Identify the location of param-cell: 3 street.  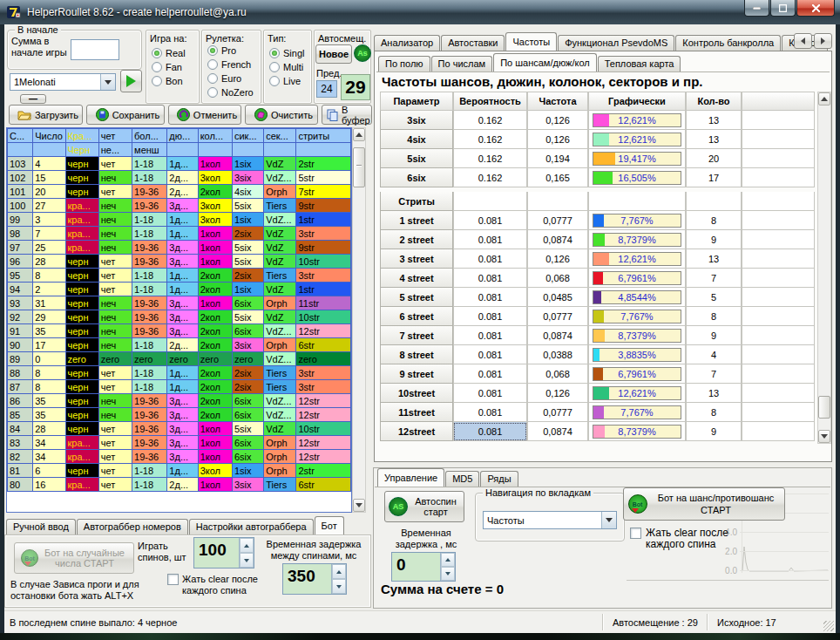
(417, 259).